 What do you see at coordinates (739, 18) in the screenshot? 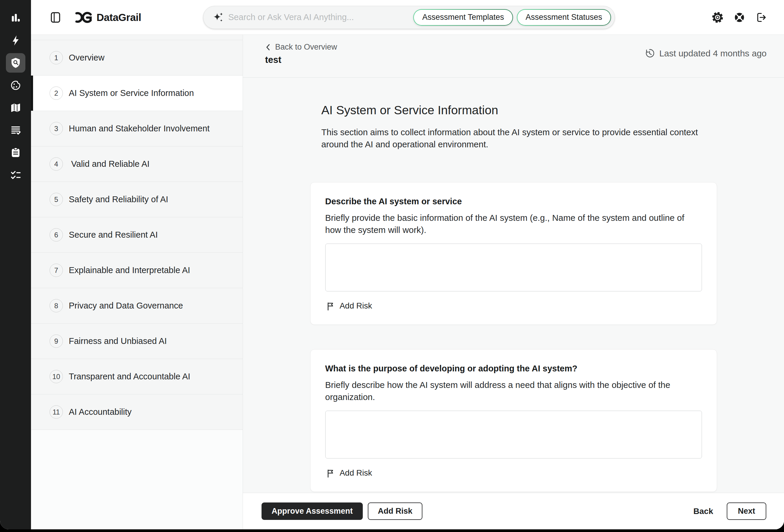
I see `help-buoy-icon` at bounding box center [739, 18].